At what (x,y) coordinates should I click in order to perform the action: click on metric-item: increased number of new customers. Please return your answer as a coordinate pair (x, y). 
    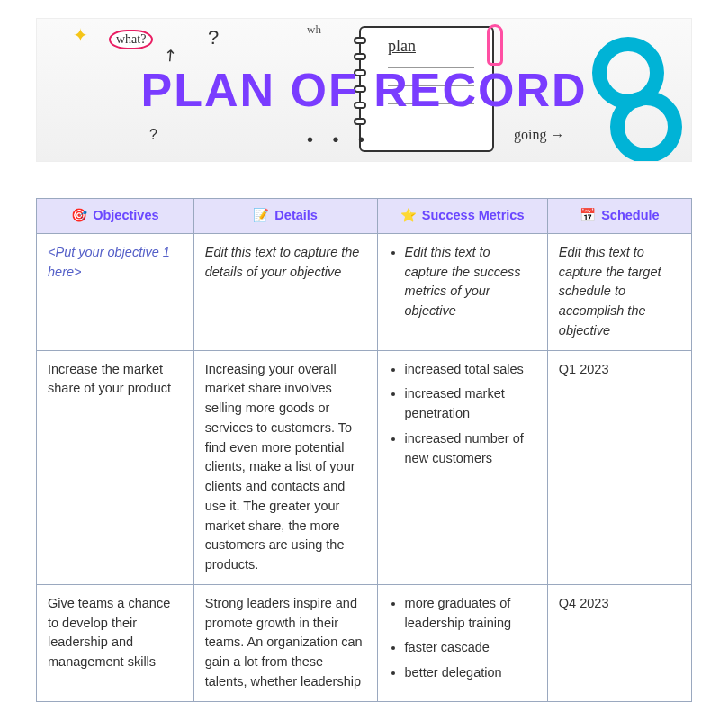
    Looking at the image, I should click on (471, 449).